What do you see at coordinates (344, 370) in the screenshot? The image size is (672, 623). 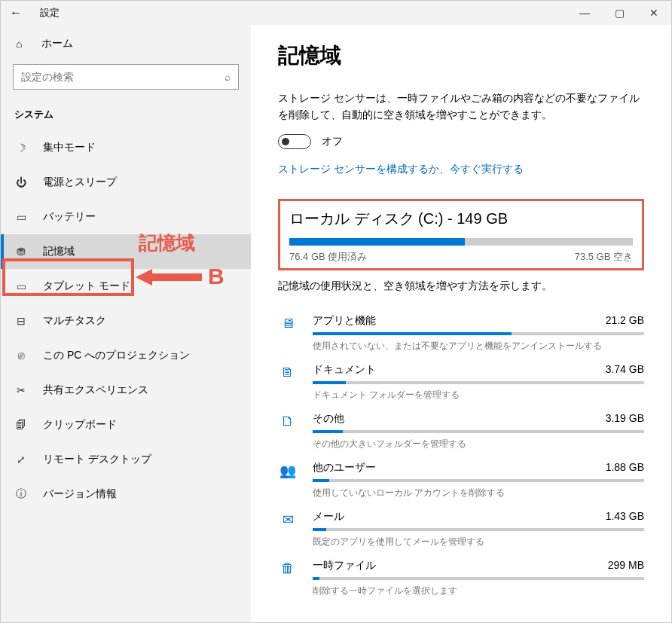 I see `category-name: ドキュメント` at bounding box center [344, 370].